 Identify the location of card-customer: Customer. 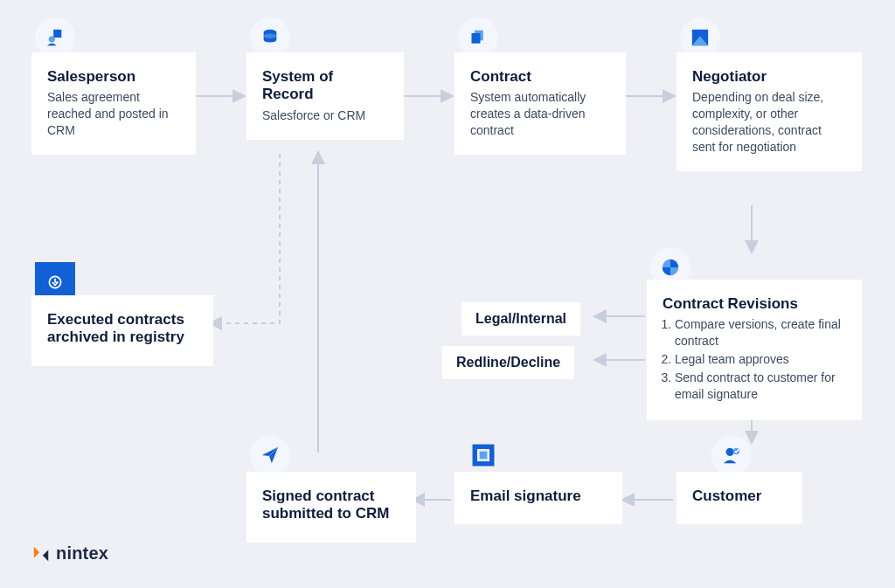
(739, 498).